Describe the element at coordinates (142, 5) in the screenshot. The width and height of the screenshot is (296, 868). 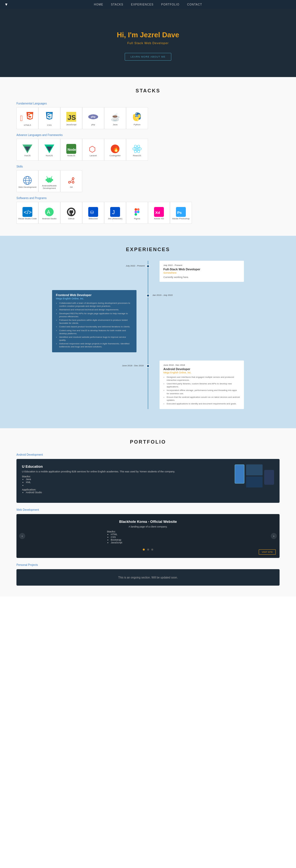
I see `nav-experiences: EXPERIENCES` at that location.